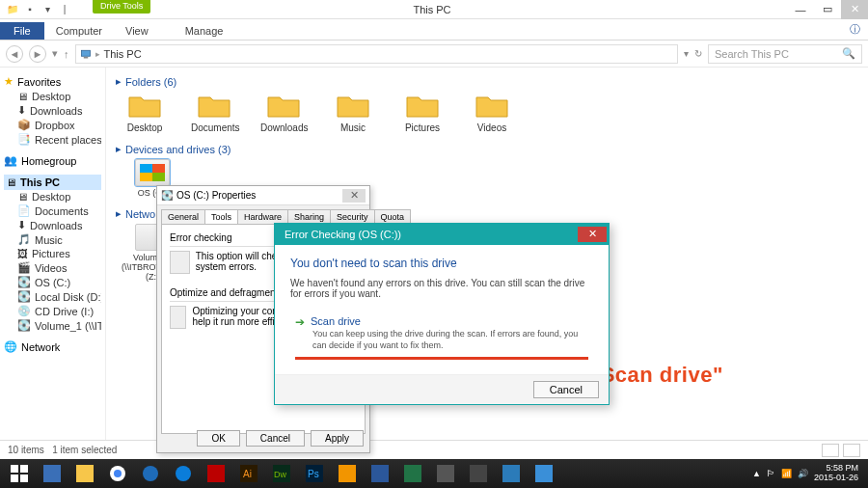 Image resolution: width=868 pixels, height=488 pixels. What do you see at coordinates (849, 54) in the screenshot?
I see `search-icon: 🔍` at bounding box center [849, 54].